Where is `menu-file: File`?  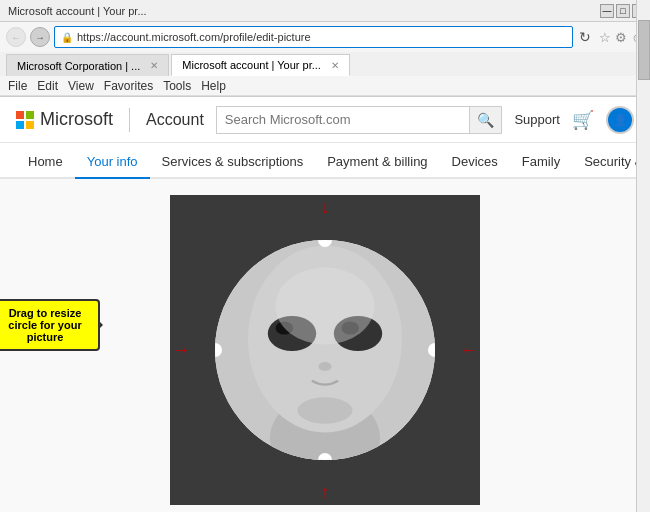
menu-file: File is located at coordinates (18, 86).